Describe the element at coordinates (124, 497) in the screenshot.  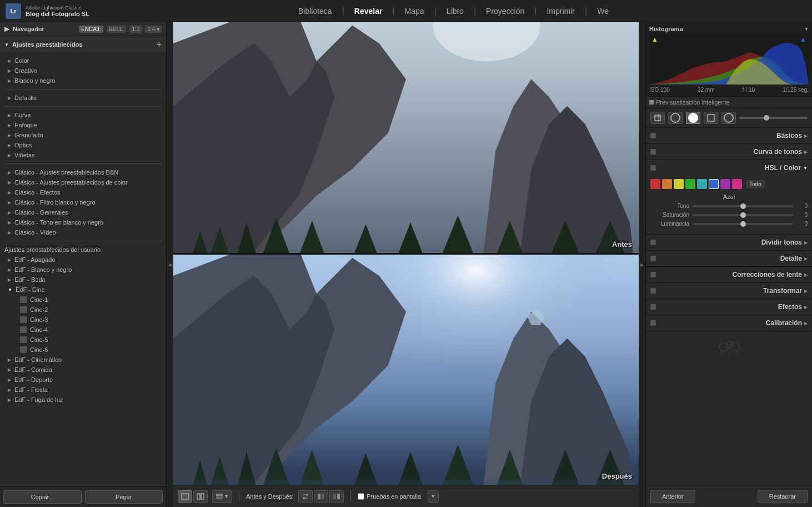
I see `paste-button: Pegar` at that location.